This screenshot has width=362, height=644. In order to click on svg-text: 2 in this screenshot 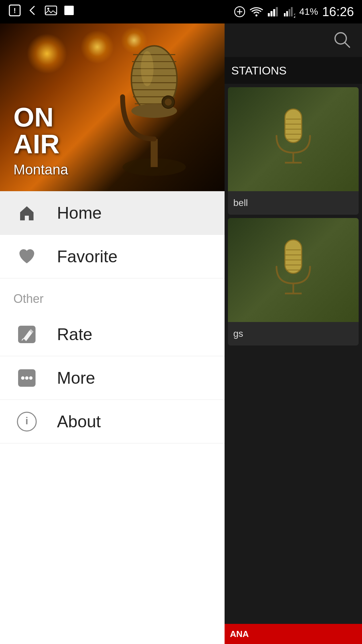, I will do `click(294, 15)`.